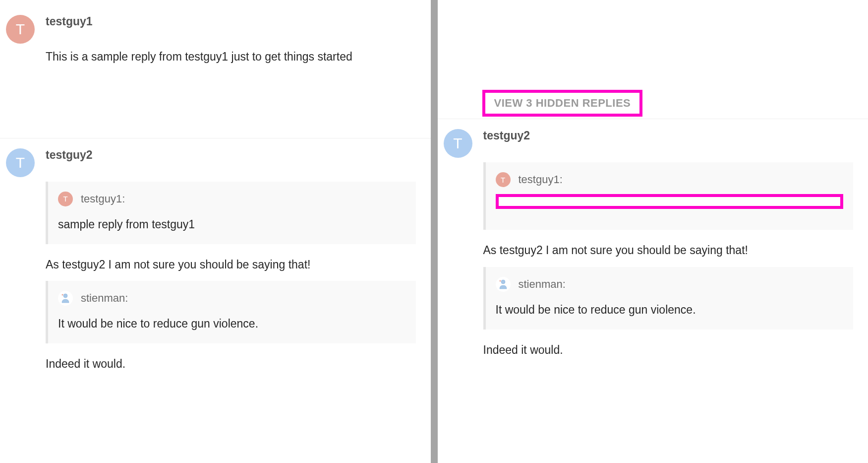  Describe the element at coordinates (670, 201) in the screenshot. I see `highlighted-quote-text-area` at that location.